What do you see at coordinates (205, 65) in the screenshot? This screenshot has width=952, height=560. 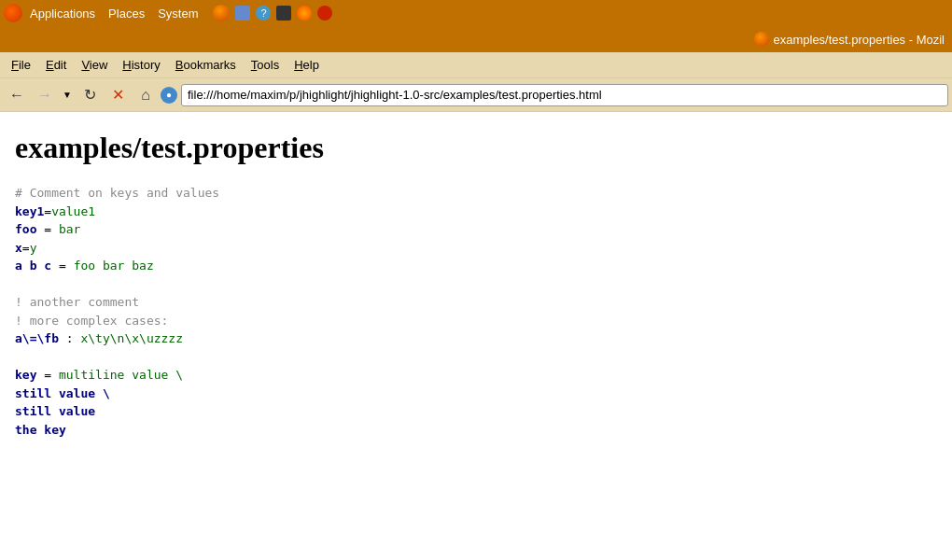 I see `menu-bookmarks: Bookmarks` at bounding box center [205, 65].